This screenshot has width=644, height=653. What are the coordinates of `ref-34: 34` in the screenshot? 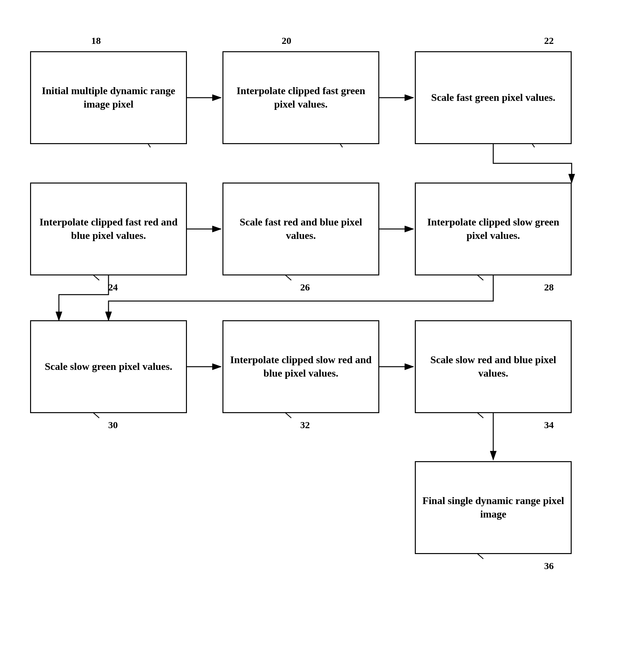 It's located at (549, 425).